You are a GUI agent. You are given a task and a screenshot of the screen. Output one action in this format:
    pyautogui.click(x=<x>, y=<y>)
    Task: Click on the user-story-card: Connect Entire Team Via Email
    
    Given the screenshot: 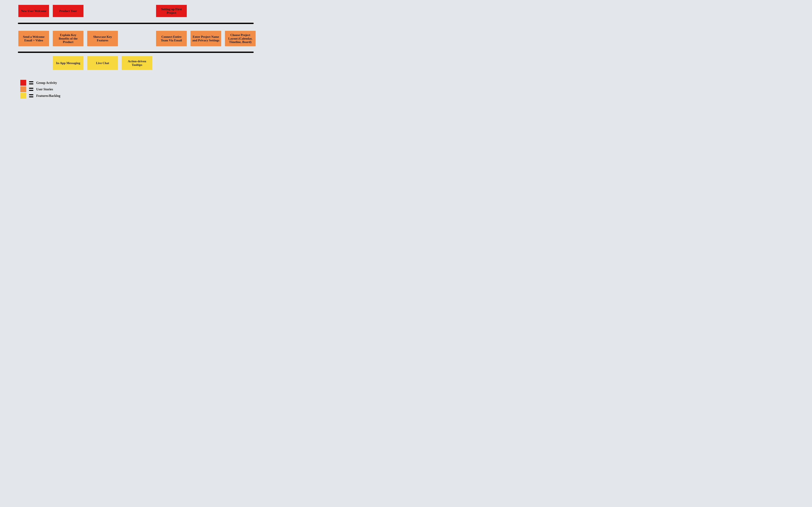 What is the action you would take?
    pyautogui.click(x=171, y=39)
    